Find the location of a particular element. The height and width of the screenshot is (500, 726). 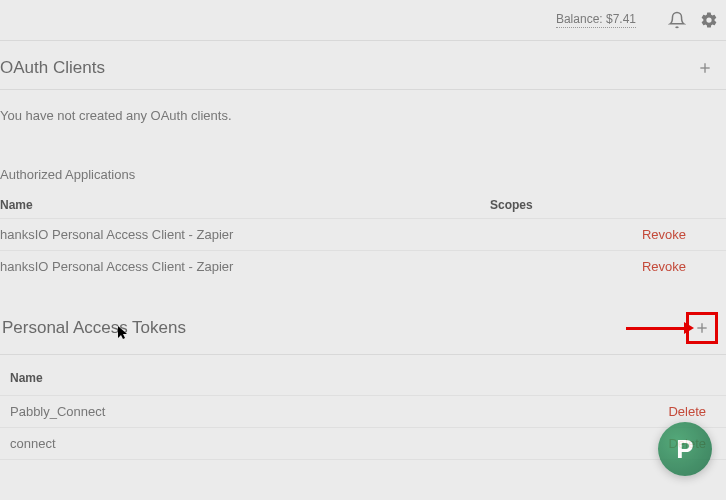

add-personal-access-token-button is located at coordinates (702, 328).